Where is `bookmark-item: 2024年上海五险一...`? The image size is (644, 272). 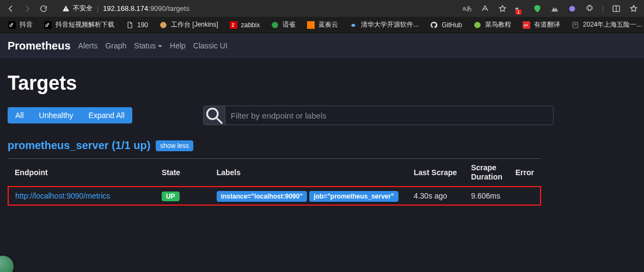
bookmark-item: 2024年上海五险一... is located at coordinates (605, 25).